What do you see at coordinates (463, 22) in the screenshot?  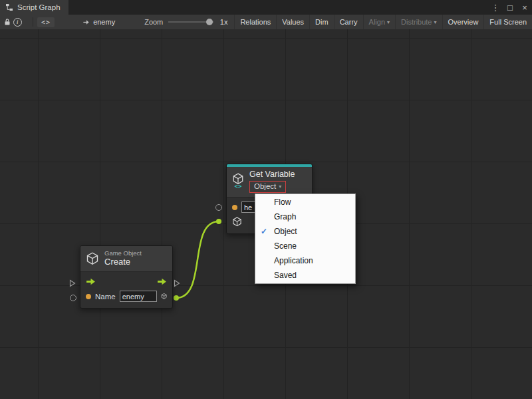 I see `overview-button: Overview` at bounding box center [463, 22].